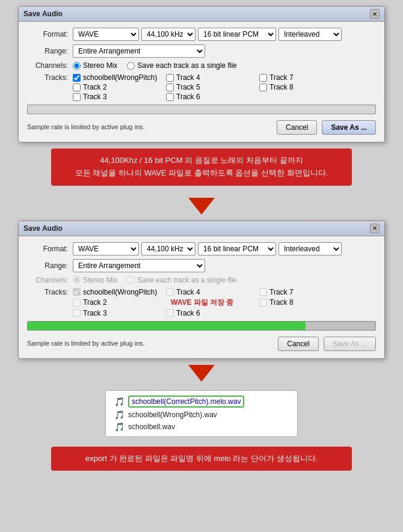  I want to click on save-as-button-1: Save As ..., so click(349, 127).